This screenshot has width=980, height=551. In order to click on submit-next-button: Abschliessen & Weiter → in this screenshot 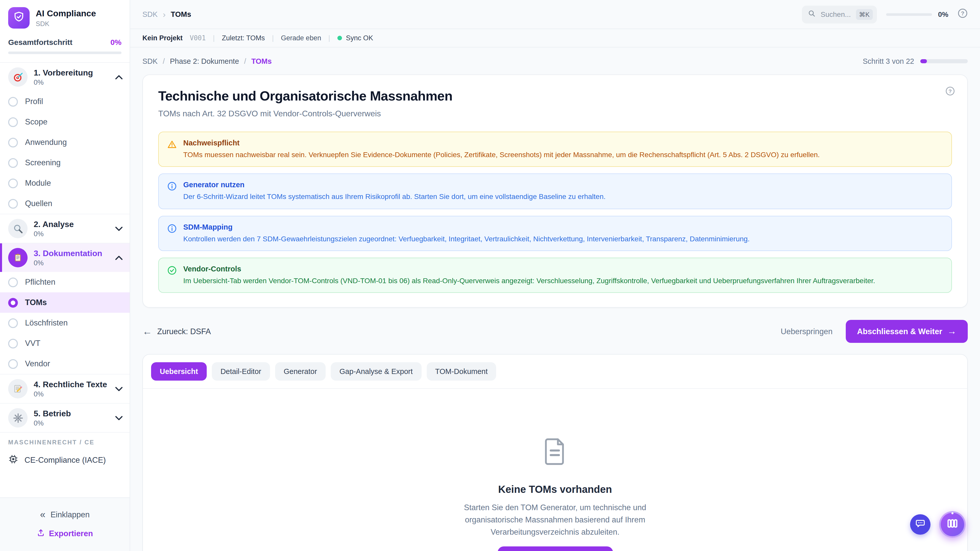, I will do `click(907, 332)`.